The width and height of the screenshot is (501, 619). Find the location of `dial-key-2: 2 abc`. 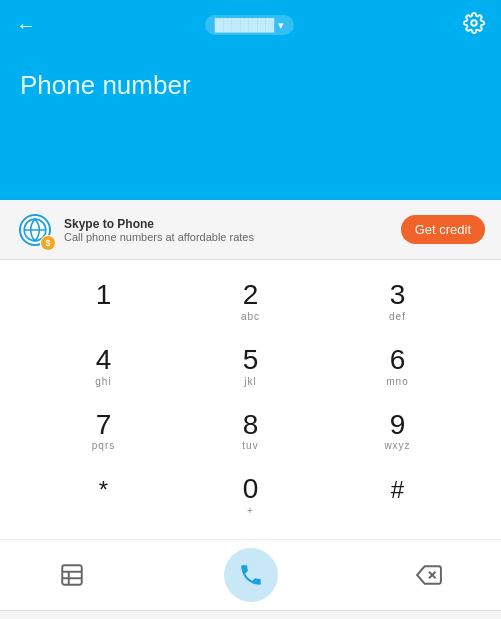

dial-key-2: 2 abc is located at coordinates (250, 302).